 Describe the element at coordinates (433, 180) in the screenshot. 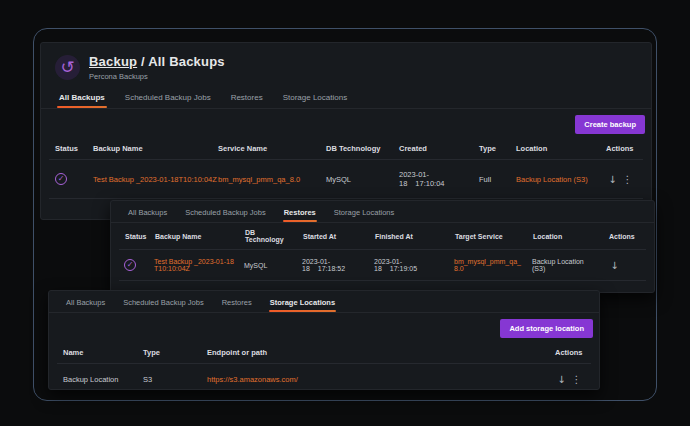

I see `created-cell: 2023-01-1817:10:04` at that location.